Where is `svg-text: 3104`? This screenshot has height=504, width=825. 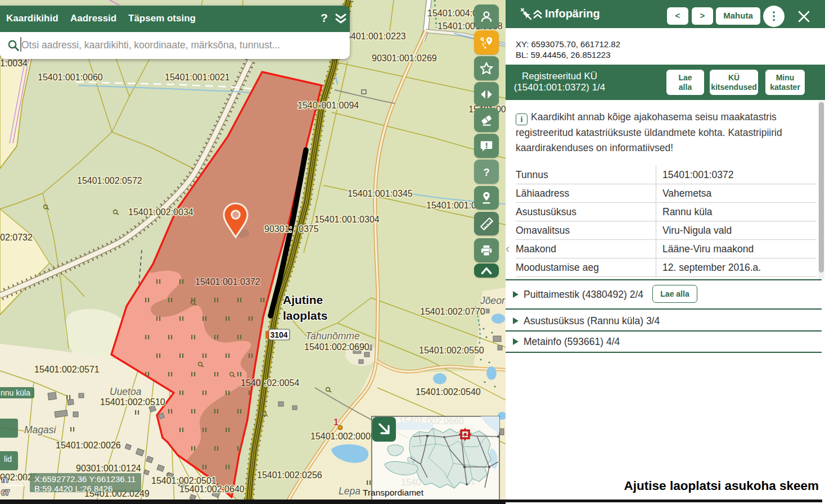 svg-text: 3104 is located at coordinates (279, 335).